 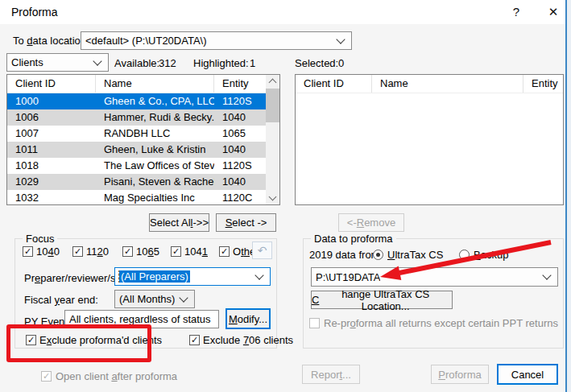 I want to click on highlighted-label: Highlighted:, so click(x=221, y=63).